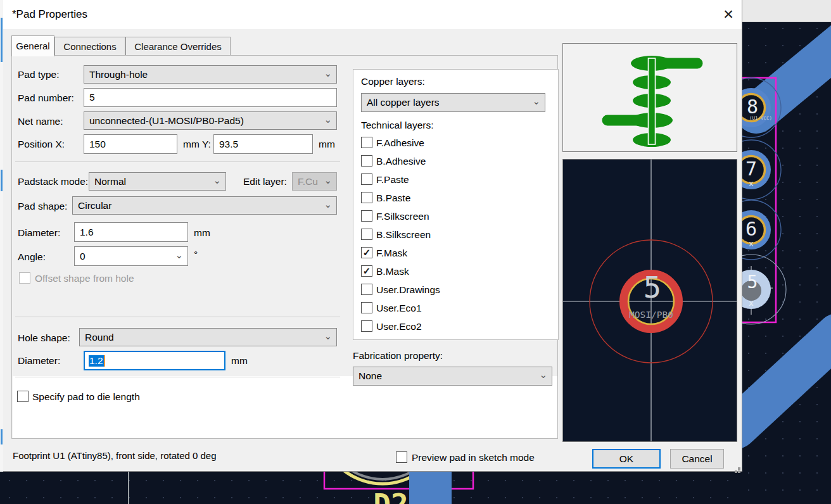 The width and height of the screenshot is (831, 504). What do you see at coordinates (327, 144) in the screenshot?
I see `position-y-unit: mm` at bounding box center [327, 144].